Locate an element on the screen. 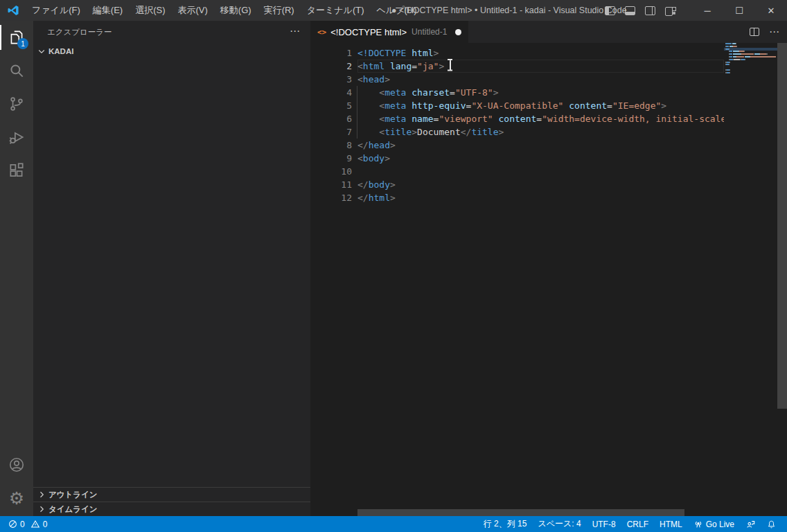 Image resolution: width=787 pixels, height=532 pixels. warning-count: 0 is located at coordinates (46, 524).